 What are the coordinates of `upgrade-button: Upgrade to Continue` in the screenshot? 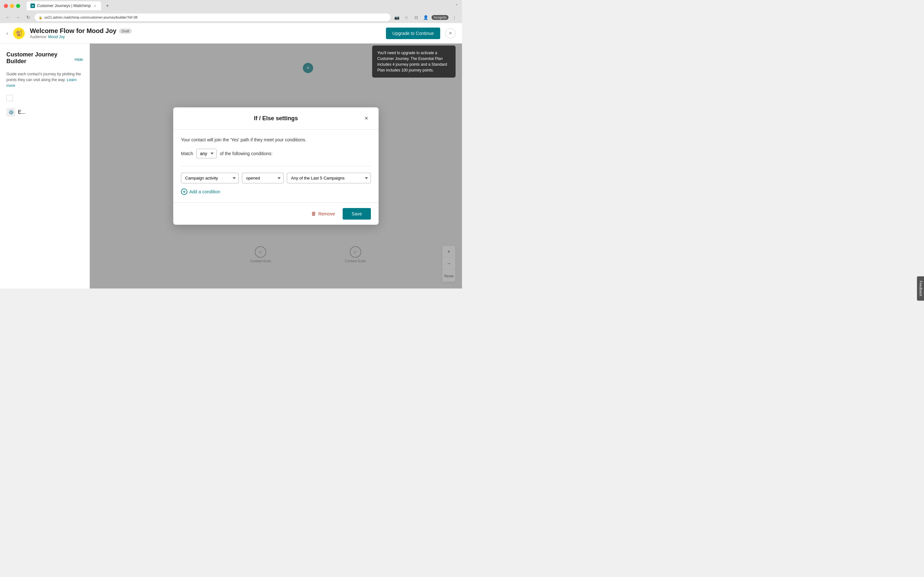 It's located at (413, 33).